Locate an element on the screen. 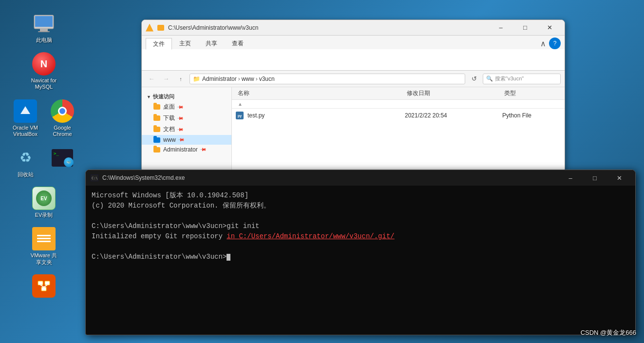 The height and width of the screenshot is (343, 644). sidebar-documents: 文档 📌 is located at coordinates (187, 130).